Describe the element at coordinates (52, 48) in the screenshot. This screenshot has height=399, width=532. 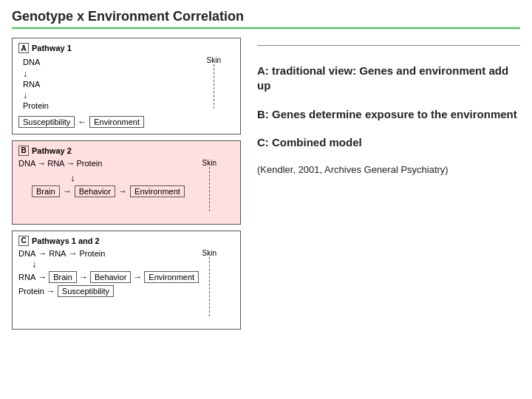
I see `pathway-1-title: Pathway 1` at that location.